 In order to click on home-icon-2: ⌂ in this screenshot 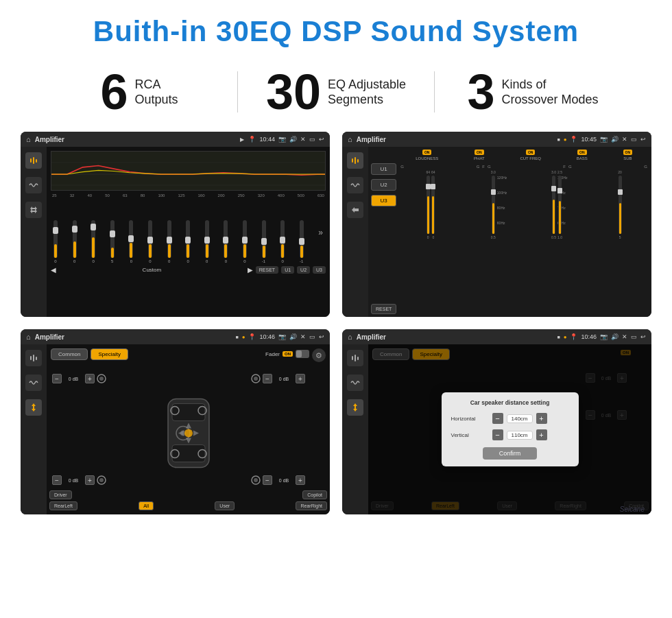, I will do `click(350, 139)`.